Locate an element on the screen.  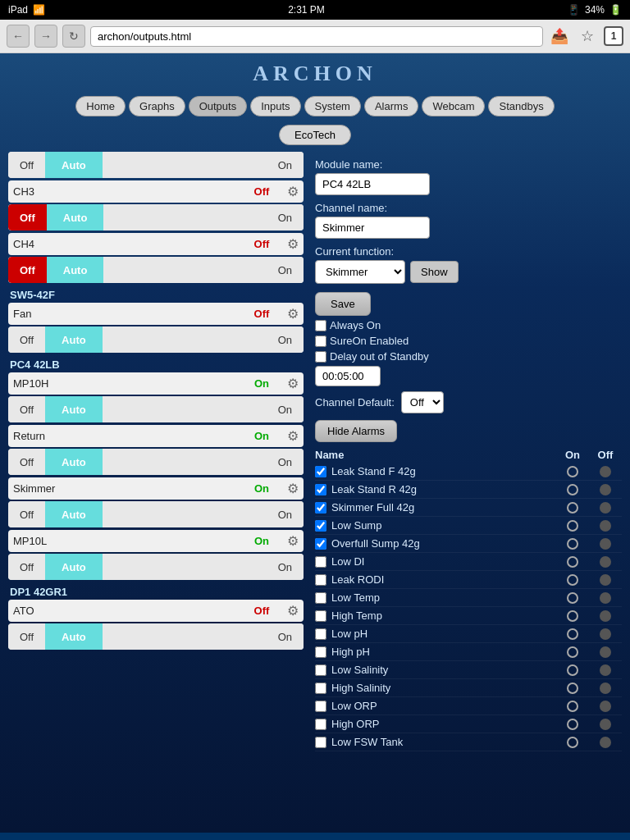
mp10l-gear-icon: ⚙ is located at coordinates (293, 541).